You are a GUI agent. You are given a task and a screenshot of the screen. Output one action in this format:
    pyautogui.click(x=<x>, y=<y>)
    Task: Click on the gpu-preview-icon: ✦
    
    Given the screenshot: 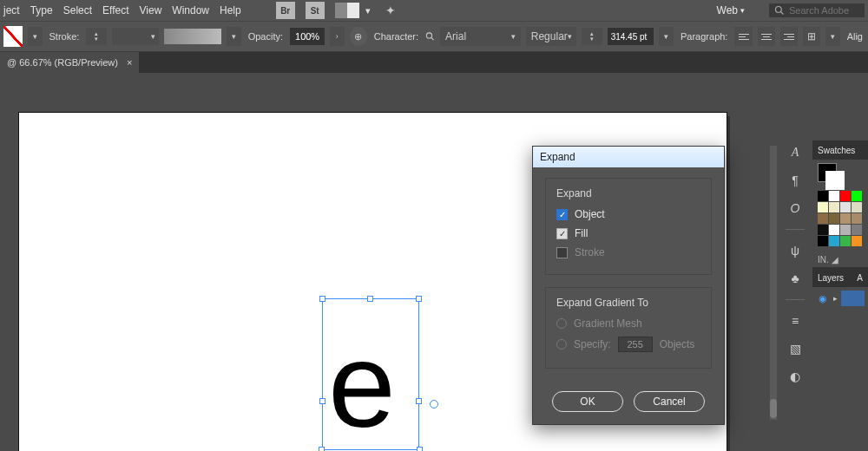 What is the action you would take?
    pyautogui.click(x=391, y=10)
    